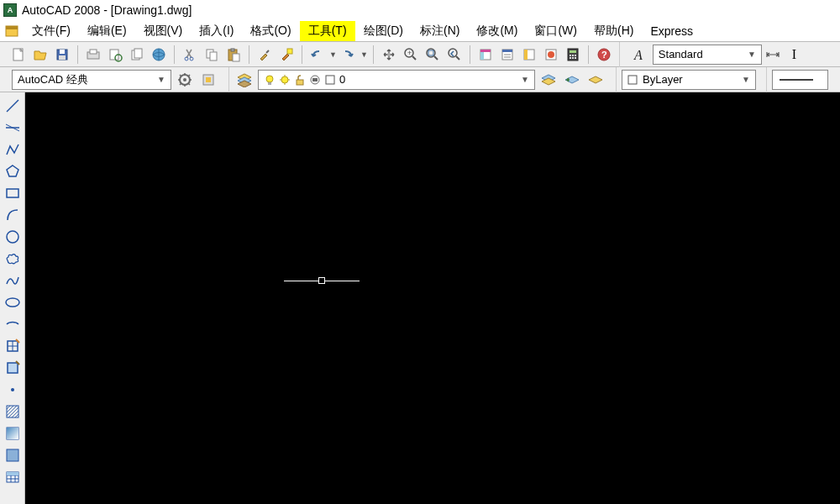 The image size is (840, 504). What do you see at coordinates (529, 55) in the screenshot?
I see `tool-palettes-button` at bounding box center [529, 55].